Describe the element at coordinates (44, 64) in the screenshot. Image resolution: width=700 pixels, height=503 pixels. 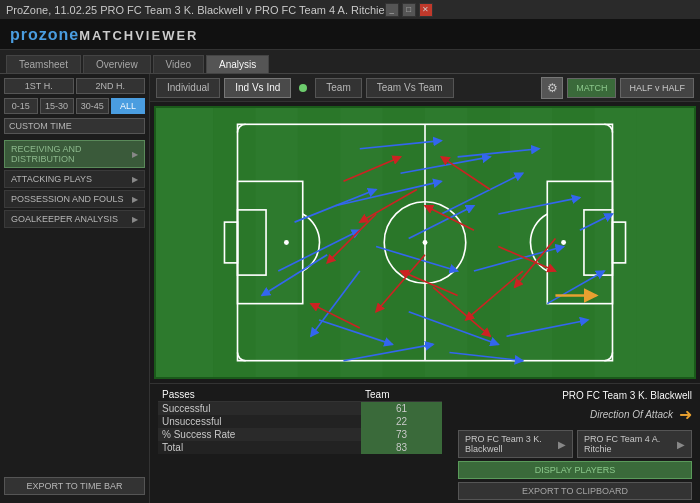
I see `tab-teamsheet: Teamsheet` at that location.